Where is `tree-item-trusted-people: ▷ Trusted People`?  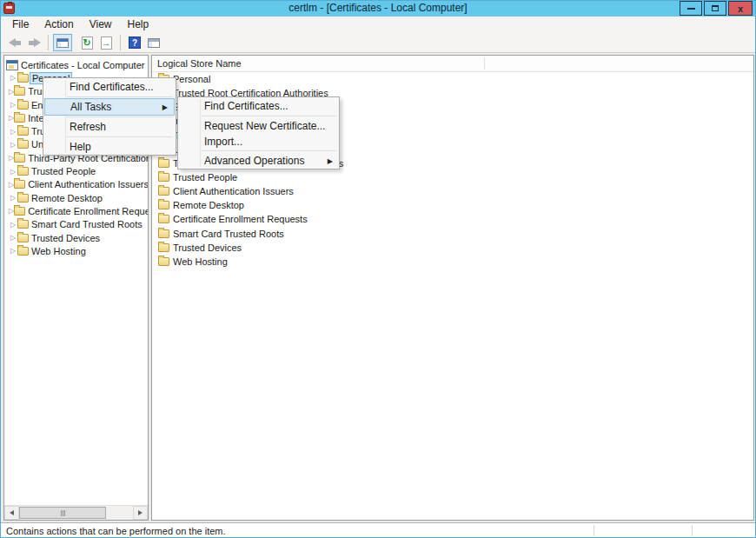
tree-item-trusted-people: ▷ Trusted People is located at coordinates (76, 170).